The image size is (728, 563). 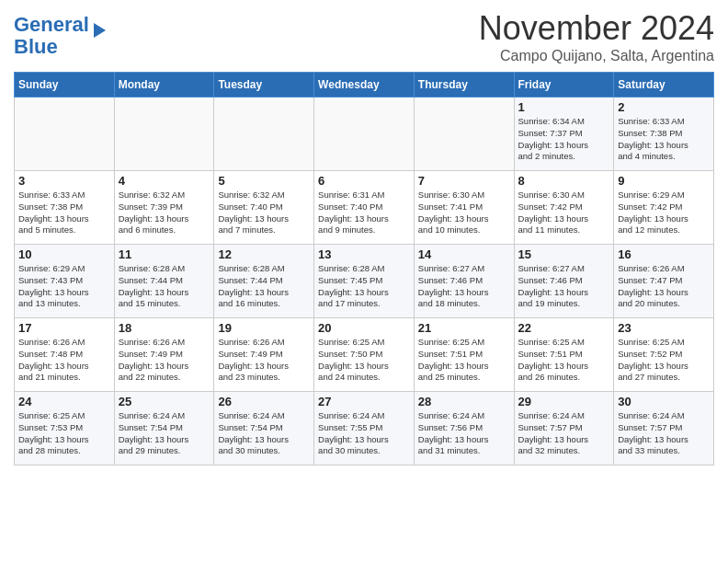 What do you see at coordinates (364, 213) in the screenshot?
I see `day-info: Sunrise: 6:31 AM Sunset: 7:40 PM Dayligh…` at bounding box center [364, 213].